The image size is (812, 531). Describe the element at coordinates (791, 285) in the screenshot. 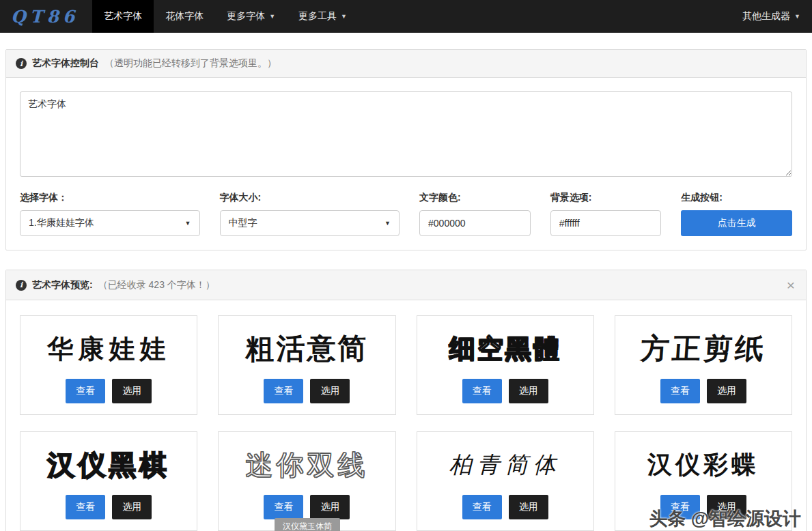

I see `close-icon: ×` at that location.